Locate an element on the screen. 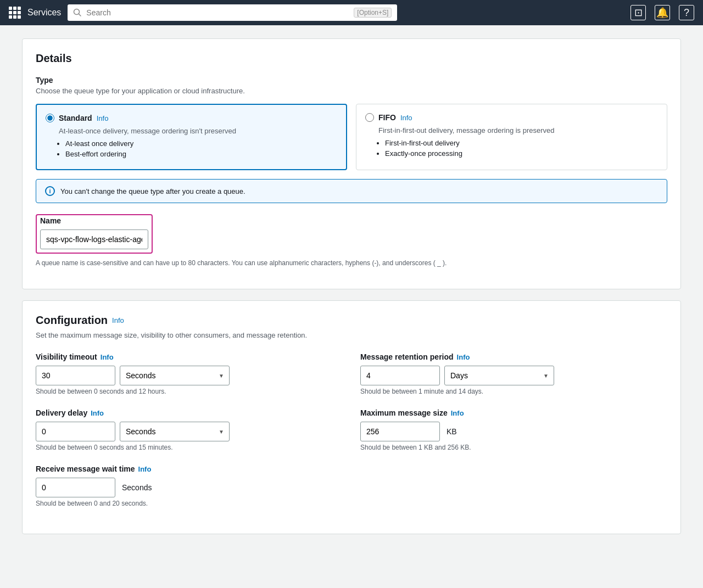 This screenshot has width=703, height=588. max-message-size-info: Info is located at coordinates (457, 413).